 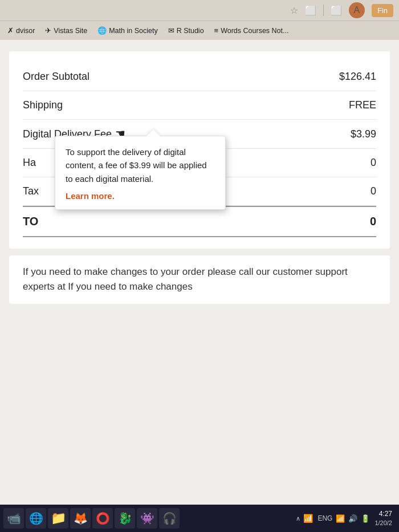 I want to click on bookmark-vistas: ✈ Vistas Site, so click(x=66, y=31).